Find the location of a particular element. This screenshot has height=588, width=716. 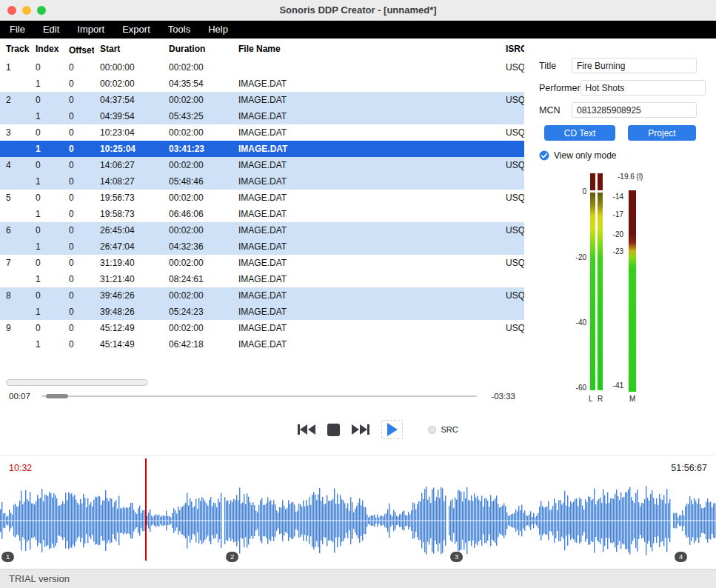

cell-index: 0 is located at coordinates (46, 165).